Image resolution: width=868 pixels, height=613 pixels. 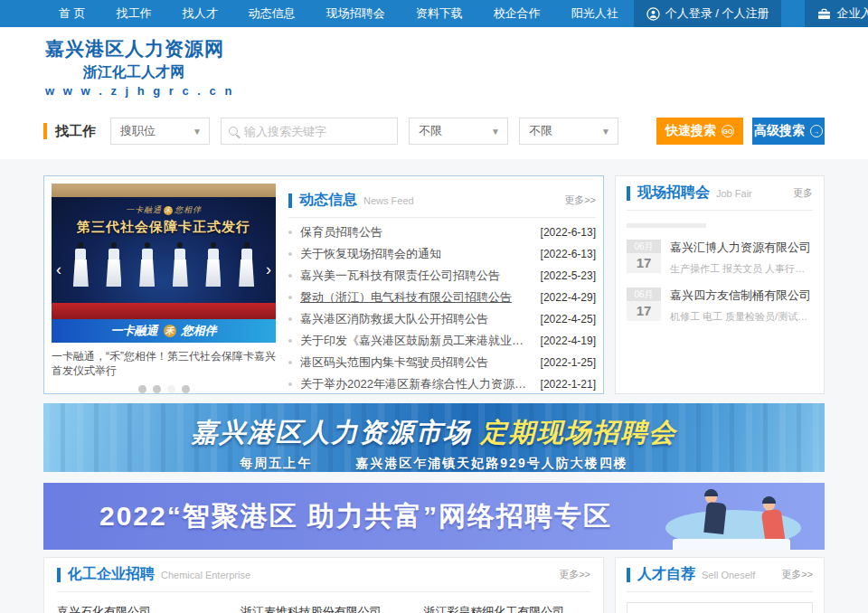 What do you see at coordinates (269, 269) in the screenshot?
I see `carousel-next-arrow: ›` at bounding box center [269, 269].